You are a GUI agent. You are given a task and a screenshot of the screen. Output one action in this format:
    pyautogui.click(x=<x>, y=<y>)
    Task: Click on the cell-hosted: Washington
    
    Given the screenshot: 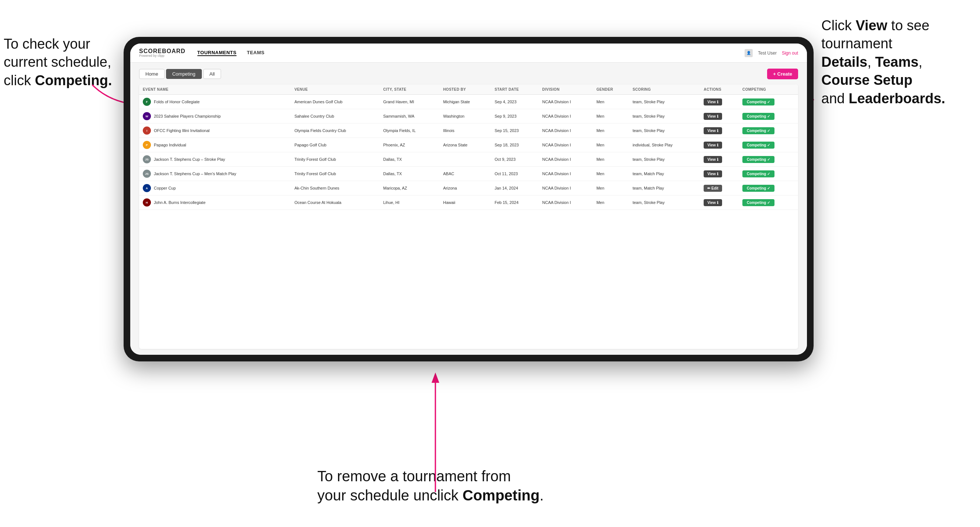 What is the action you would take?
    pyautogui.click(x=465, y=116)
    